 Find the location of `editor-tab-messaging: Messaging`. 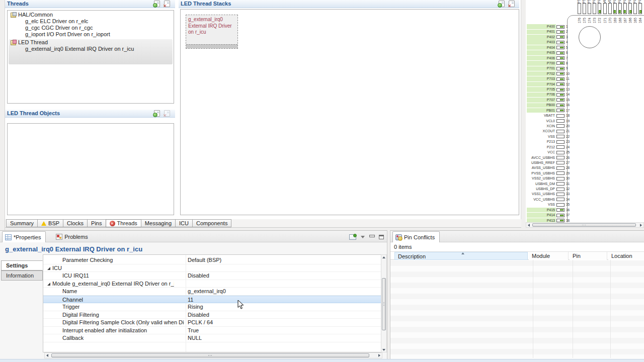

editor-tab-messaging: Messaging is located at coordinates (158, 223).